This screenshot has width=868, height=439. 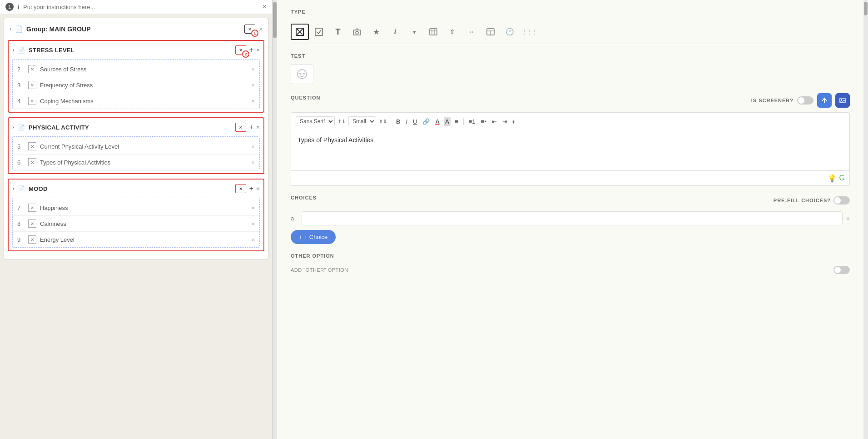 What do you see at coordinates (866, 220) in the screenshot?
I see `right-scrollbar` at bounding box center [866, 220].